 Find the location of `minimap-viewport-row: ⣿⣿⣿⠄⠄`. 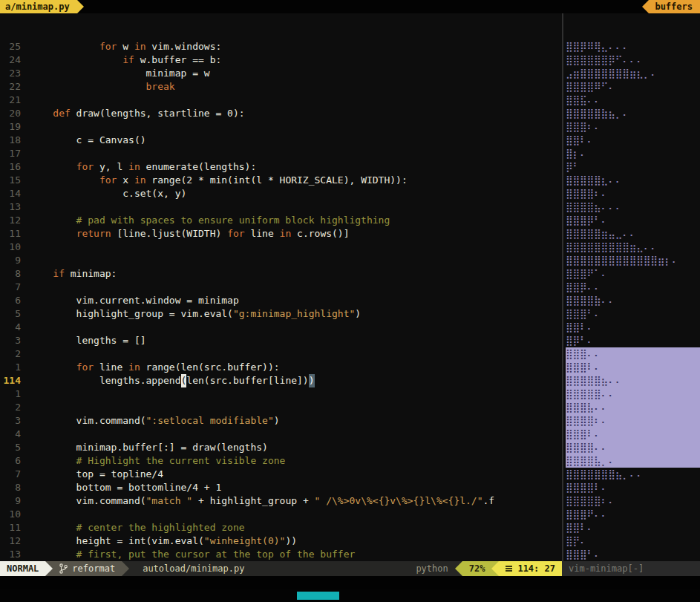

minimap-viewport-row: ⣿⣿⣿⠄⠄ is located at coordinates (632, 354).